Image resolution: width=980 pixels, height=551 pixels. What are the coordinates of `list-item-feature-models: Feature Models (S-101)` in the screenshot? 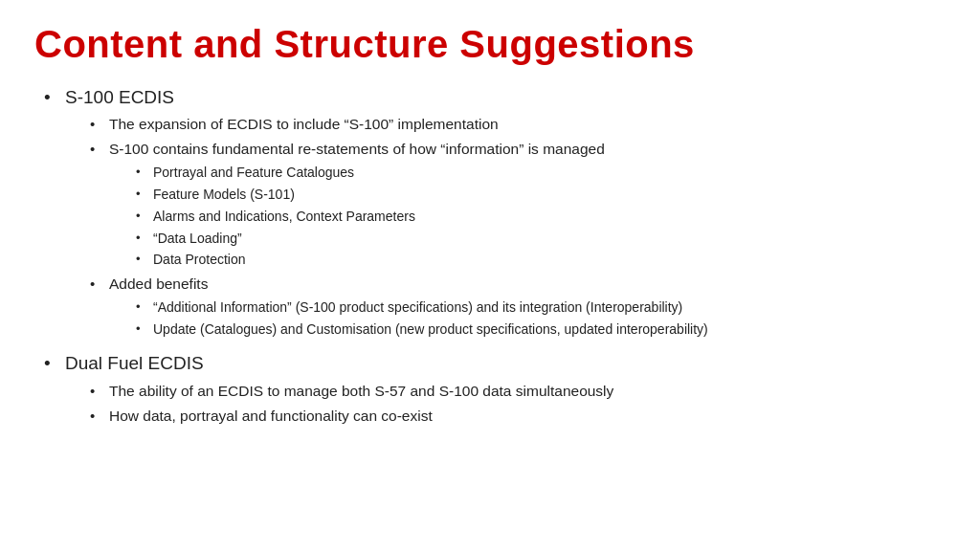 It's located at (541, 195).